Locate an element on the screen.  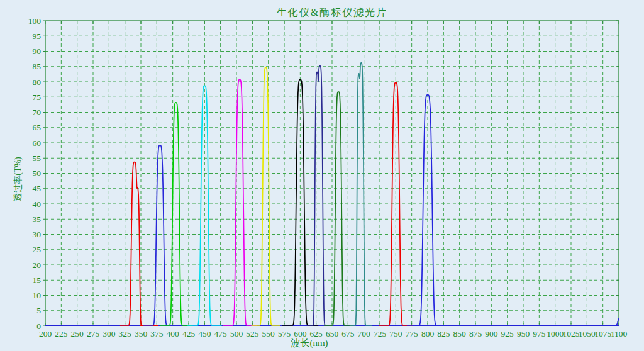
x-tick-label: 800 is located at coordinates (428, 333).